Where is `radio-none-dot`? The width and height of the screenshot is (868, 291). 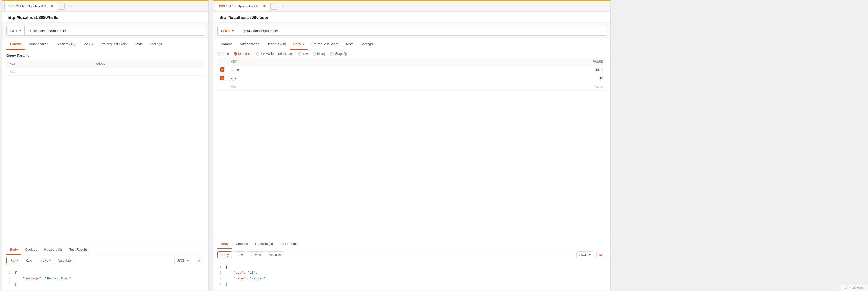
radio-none-dot is located at coordinates (219, 54).